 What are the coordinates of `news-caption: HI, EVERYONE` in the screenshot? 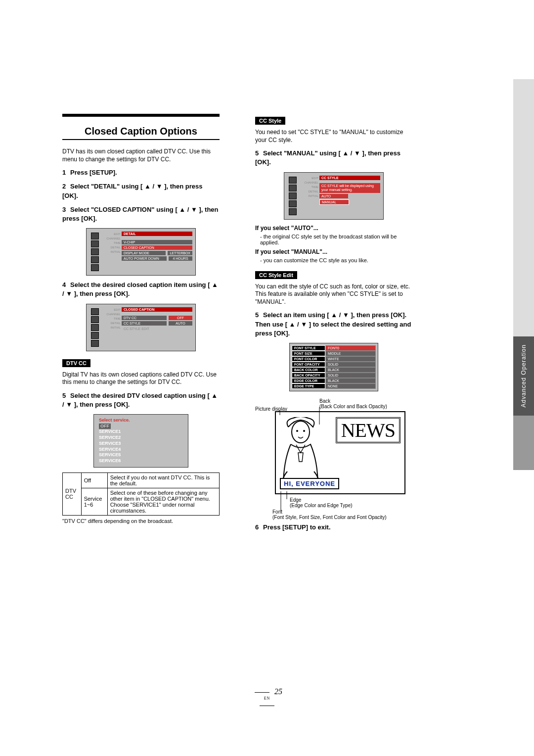 It's located at (310, 484).